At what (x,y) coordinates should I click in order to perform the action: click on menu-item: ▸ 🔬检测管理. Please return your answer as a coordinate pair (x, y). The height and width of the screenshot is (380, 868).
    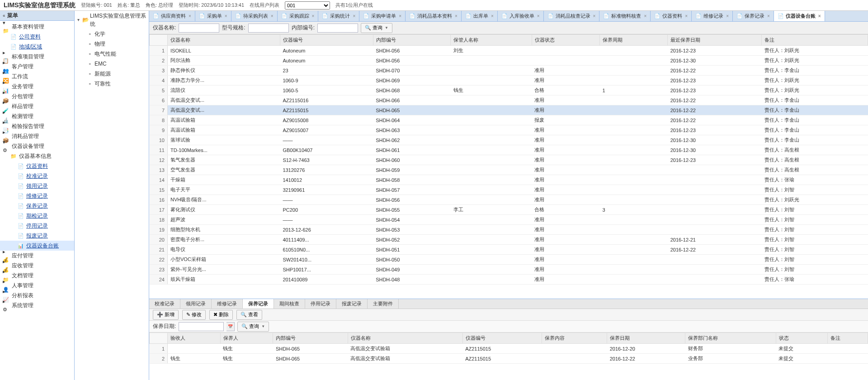
    Looking at the image, I should click on (37, 116).